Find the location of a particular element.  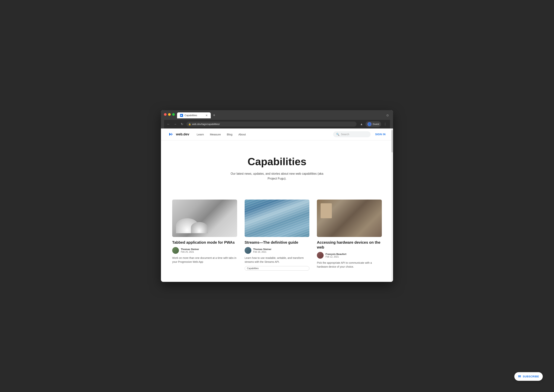

author-info-3: François Beaufort Feb 12, 2021 is located at coordinates (336, 255).